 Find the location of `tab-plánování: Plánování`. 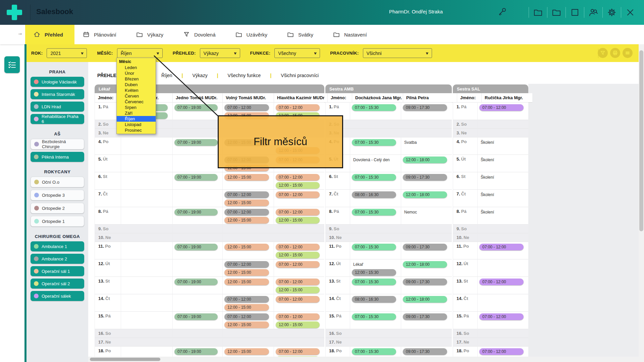

tab-plánování: Plánování is located at coordinates (101, 35).